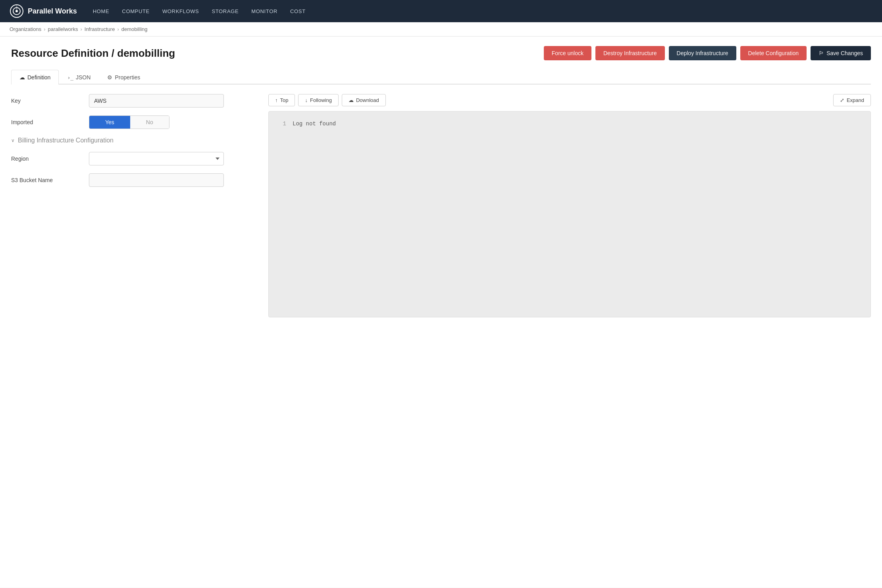 This screenshot has width=882, height=588. What do you see at coordinates (134, 159) in the screenshot?
I see `region-row: Region us-east-1 us-west-2 eu-west-1` at bounding box center [134, 159].